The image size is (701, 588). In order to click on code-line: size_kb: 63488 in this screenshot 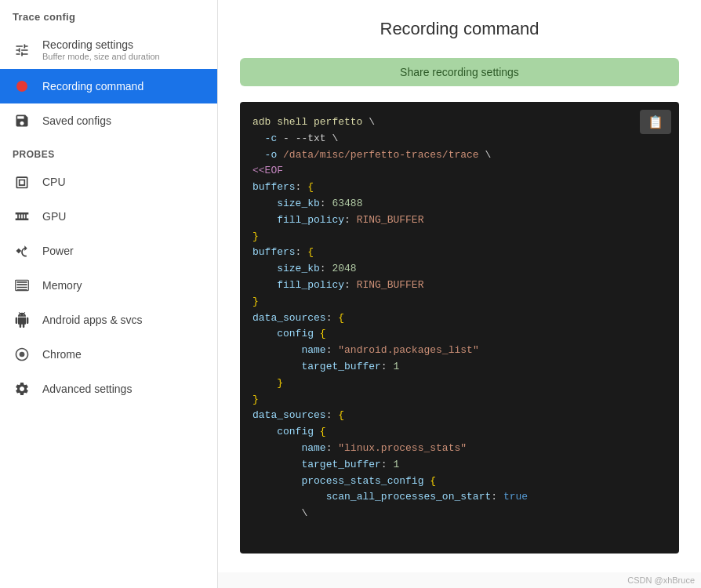, I will do `click(459, 204)`.